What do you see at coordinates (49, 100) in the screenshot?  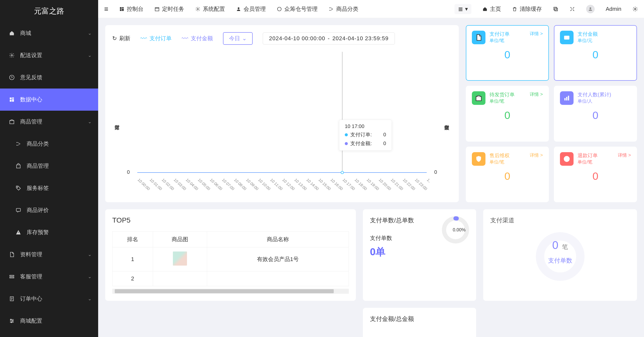 I see `sidebar-item-3: 数据中心` at bounding box center [49, 100].